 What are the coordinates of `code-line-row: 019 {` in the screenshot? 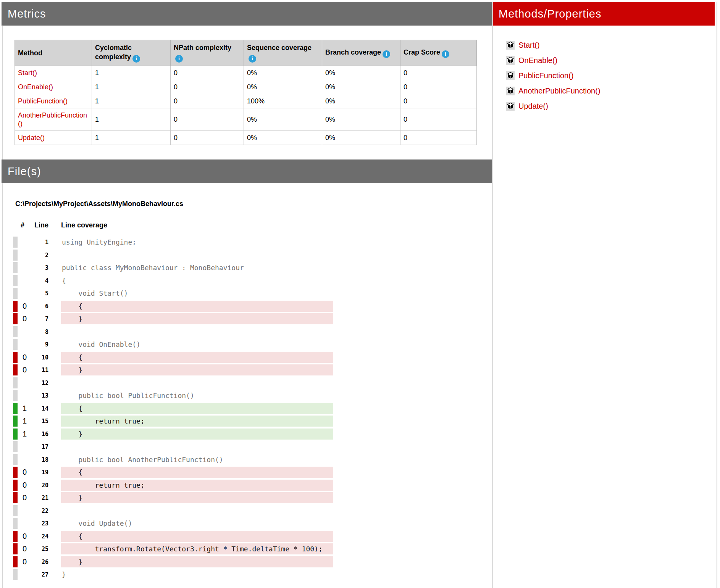 It's located at (173, 472).